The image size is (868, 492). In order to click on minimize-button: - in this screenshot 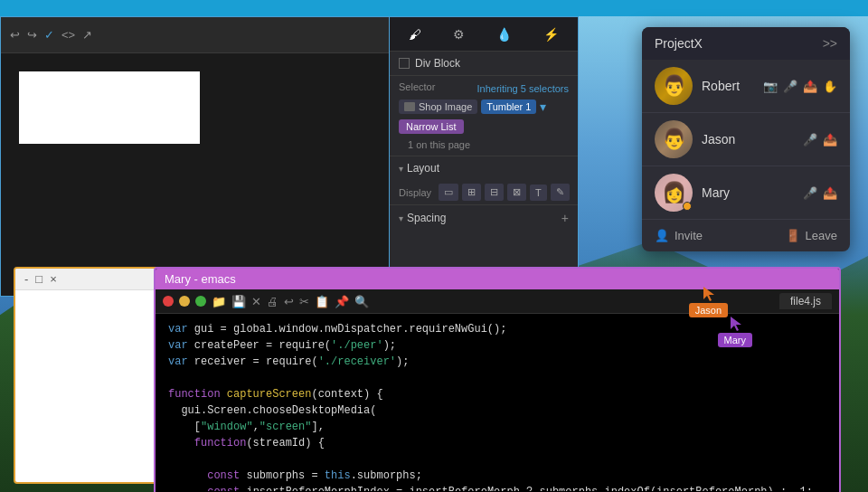, I will do `click(26, 279)`.